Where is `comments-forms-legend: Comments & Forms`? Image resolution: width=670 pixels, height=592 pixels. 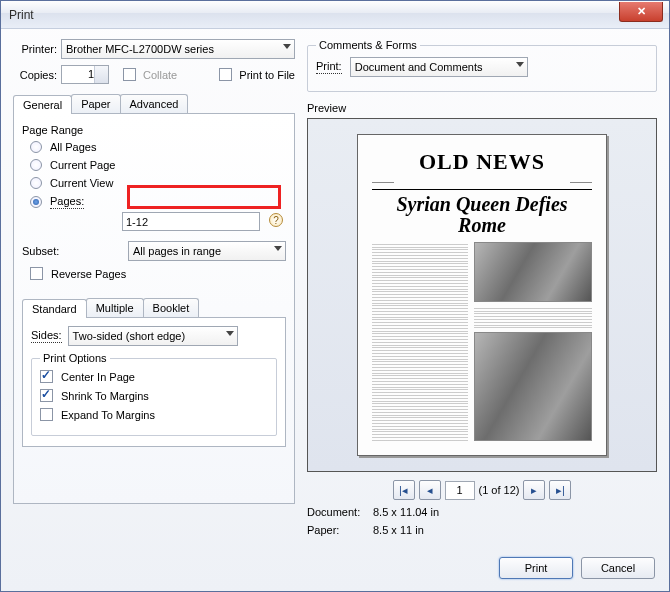 comments-forms-legend: Comments & Forms is located at coordinates (368, 45).